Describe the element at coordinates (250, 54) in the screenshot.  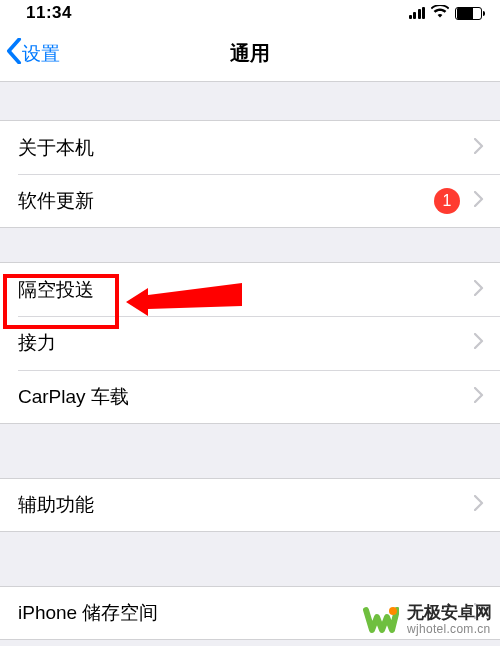
I see `nav-bar: 设置 通用` at that location.